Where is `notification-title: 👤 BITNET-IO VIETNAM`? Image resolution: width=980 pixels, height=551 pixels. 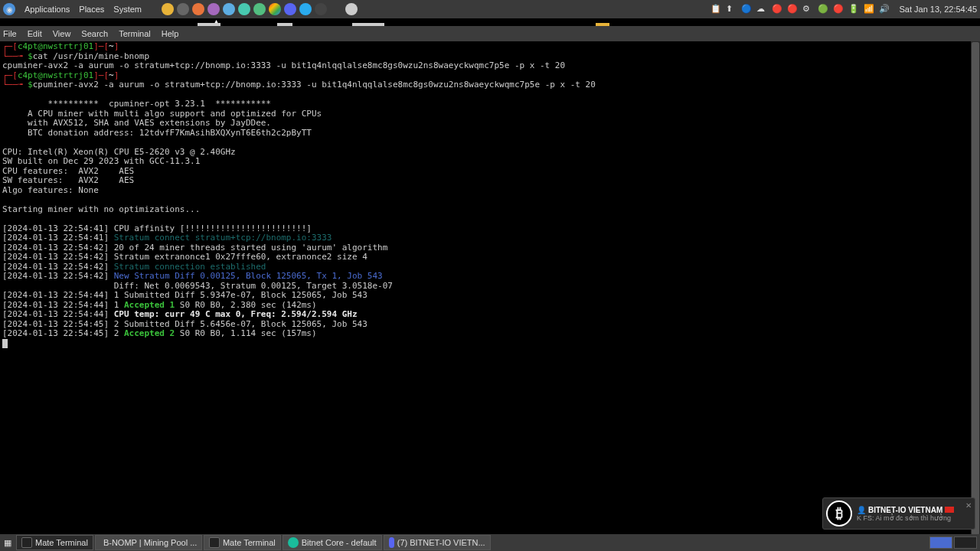
notification-title: 👤 BITNET-IO VIETNAM is located at coordinates (911, 510).